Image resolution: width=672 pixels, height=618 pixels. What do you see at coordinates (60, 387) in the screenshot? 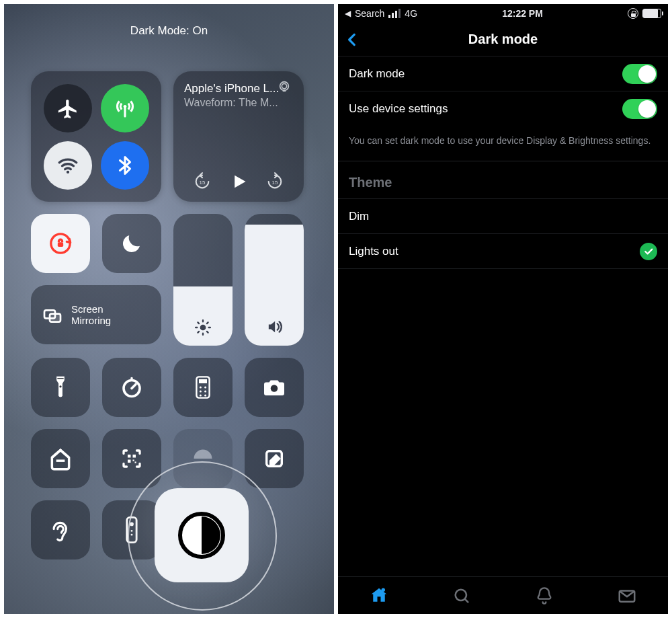
I see `flashlight-icon` at bounding box center [60, 387].